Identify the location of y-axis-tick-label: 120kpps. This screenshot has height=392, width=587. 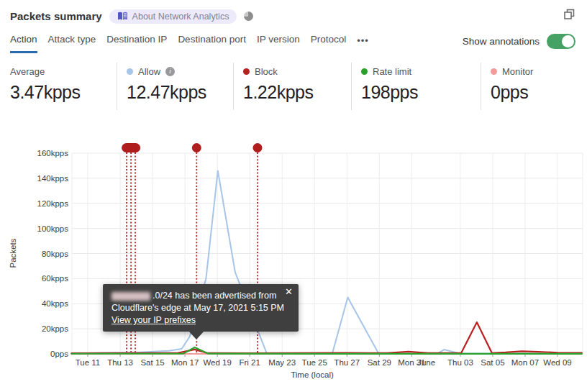
(53, 204).